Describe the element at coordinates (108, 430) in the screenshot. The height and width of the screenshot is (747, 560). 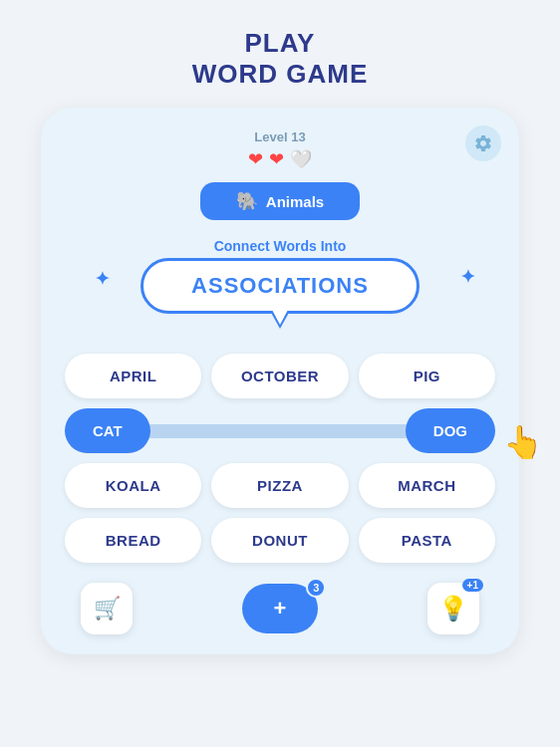
I see `word-cat: CAT` at that location.